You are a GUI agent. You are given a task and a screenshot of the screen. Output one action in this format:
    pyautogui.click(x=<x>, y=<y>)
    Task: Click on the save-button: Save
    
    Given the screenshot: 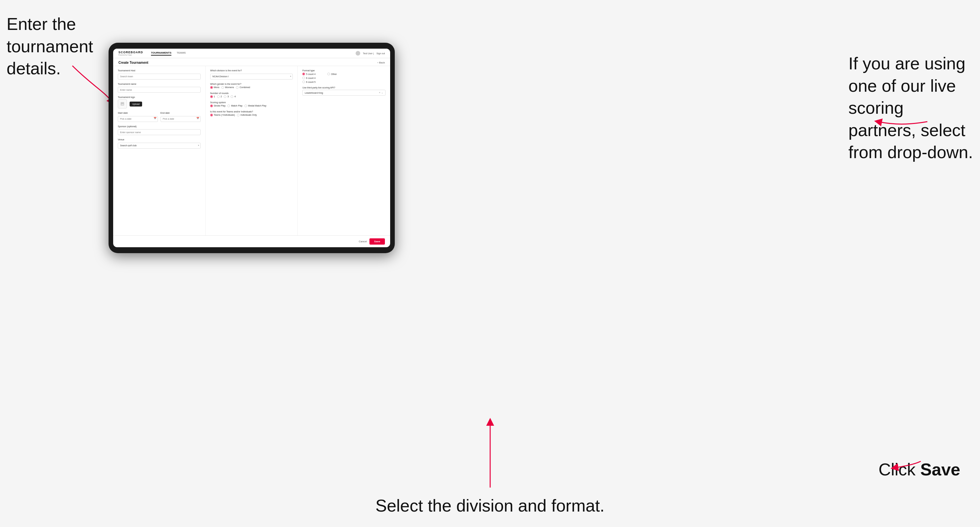 What is the action you would take?
    pyautogui.click(x=377, y=241)
    